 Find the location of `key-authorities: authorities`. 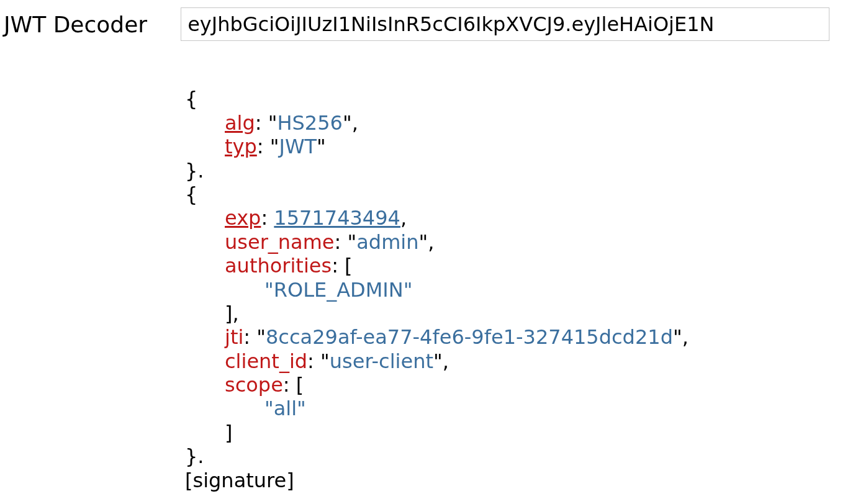

key-authorities: authorities is located at coordinates (278, 266).